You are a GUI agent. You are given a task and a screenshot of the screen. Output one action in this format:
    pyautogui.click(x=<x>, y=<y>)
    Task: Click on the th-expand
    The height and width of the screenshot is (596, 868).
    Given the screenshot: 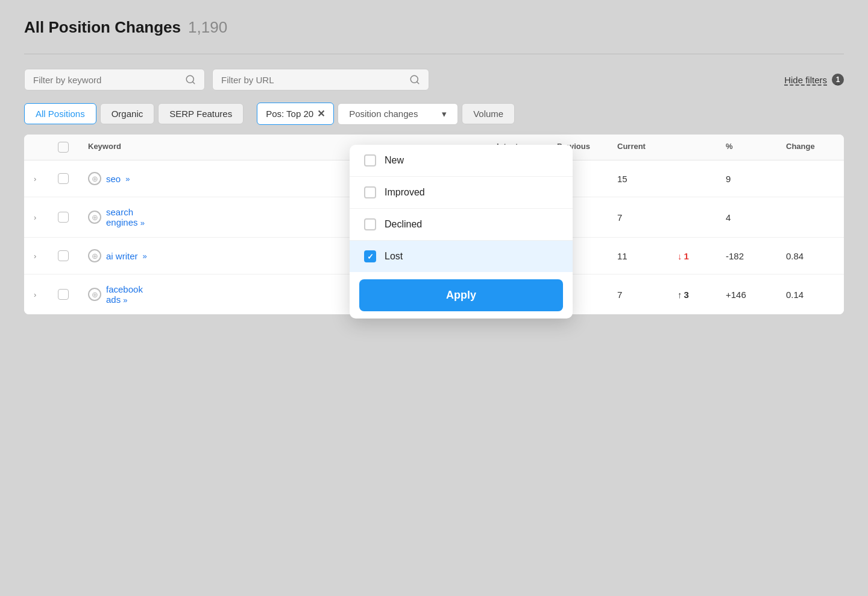 What is the action you would take?
    pyautogui.click(x=46, y=147)
    